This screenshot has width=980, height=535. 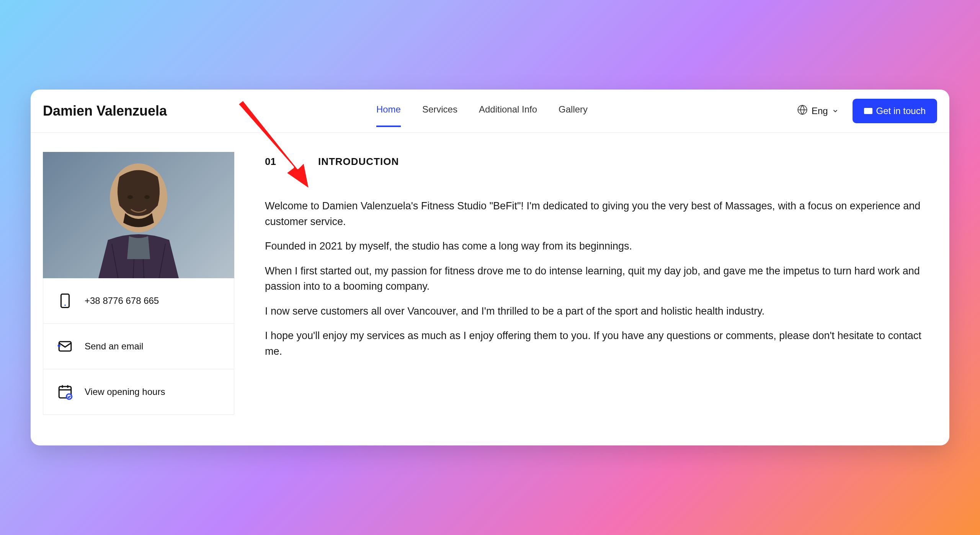 What do you see at coordinates (482, 116) in the screenshot?
I see `main-nav: Home Services Additional Info Gallery` at bounding box center [482, 116].